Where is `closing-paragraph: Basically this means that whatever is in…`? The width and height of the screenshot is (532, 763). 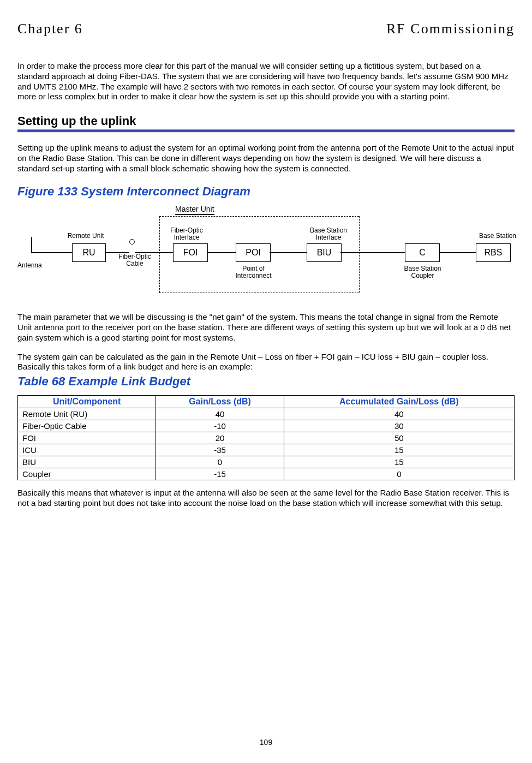
closing-paragraph: Basically this means that whatever is in… is located at coordinates (266, 498).